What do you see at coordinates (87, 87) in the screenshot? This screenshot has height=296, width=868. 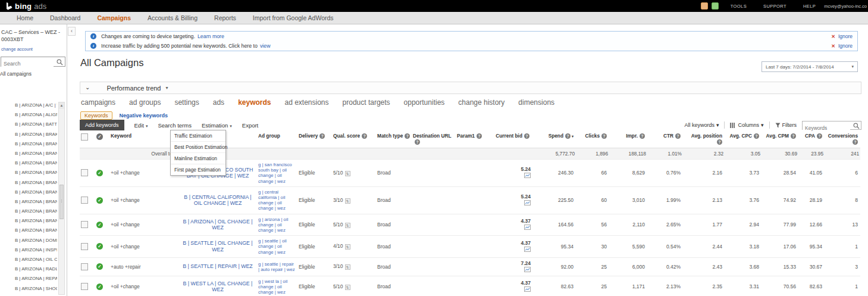 I see `collapse-chevron-icon: ⌄` at bounding box center [87, 87].